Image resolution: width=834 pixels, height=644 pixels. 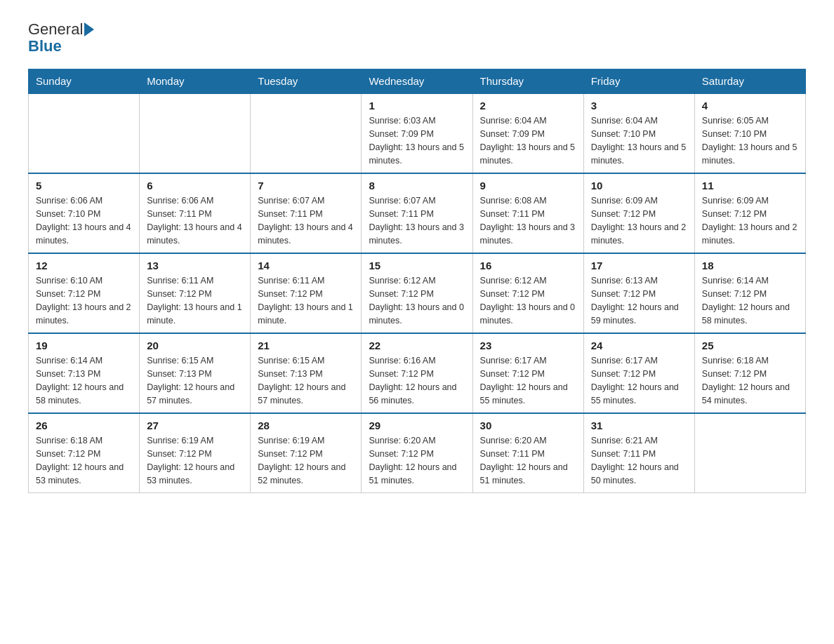 I want to click on day-info: Sunrise: 6:08 AMSunset: 7:11 PMDaylight:…, so click(x=528, y=220).